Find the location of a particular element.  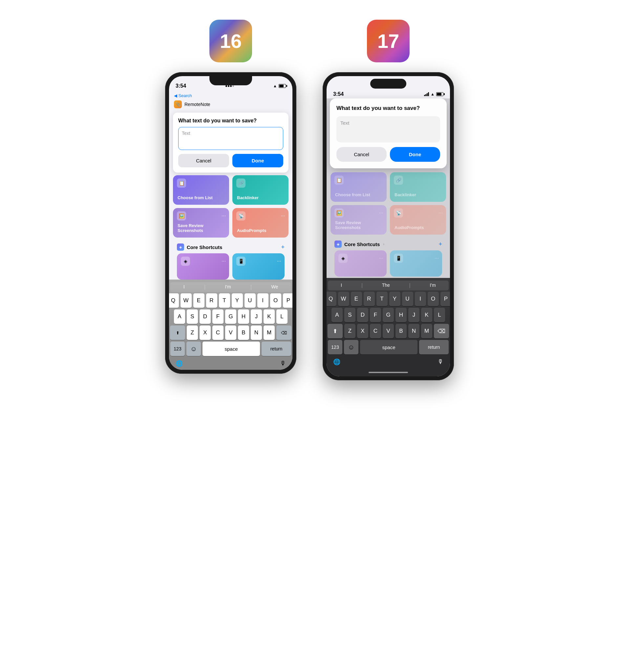

key-m: M is located at coordinates (269, 333).